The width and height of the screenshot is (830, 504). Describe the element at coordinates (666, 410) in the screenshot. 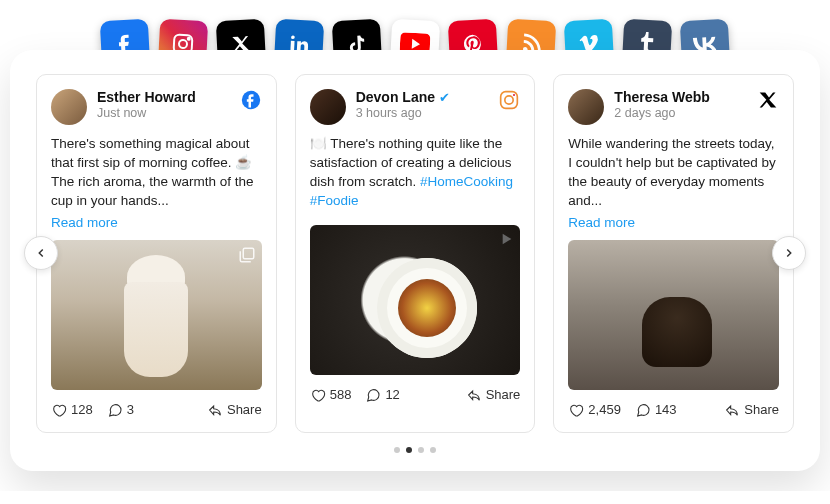

I see `comment-count: 143` at that location.